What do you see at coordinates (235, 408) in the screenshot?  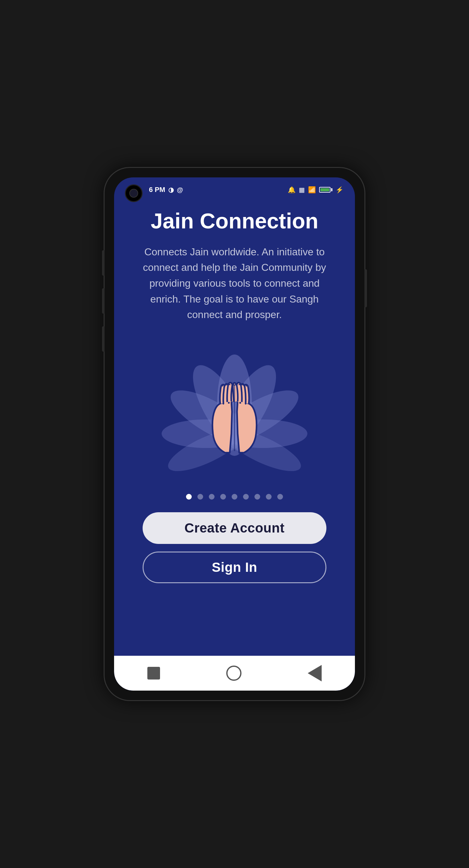 I see `lotus-illustration` at bounding box center [235, 408].